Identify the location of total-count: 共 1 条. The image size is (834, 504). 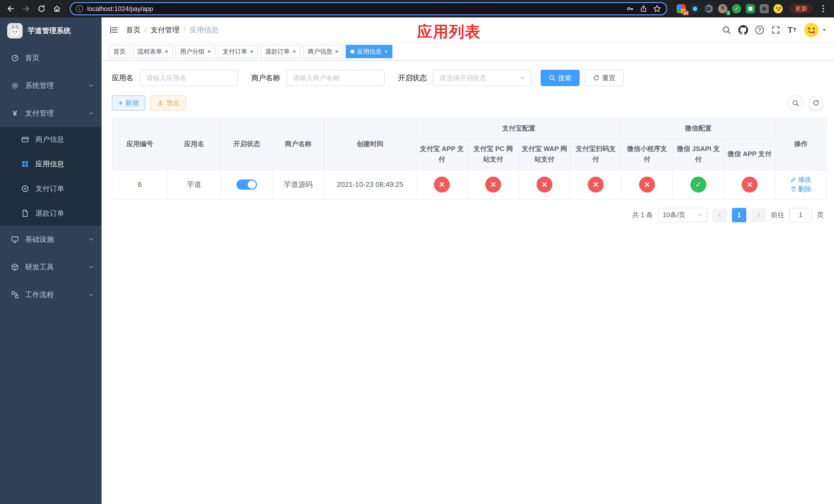
(642, 215).